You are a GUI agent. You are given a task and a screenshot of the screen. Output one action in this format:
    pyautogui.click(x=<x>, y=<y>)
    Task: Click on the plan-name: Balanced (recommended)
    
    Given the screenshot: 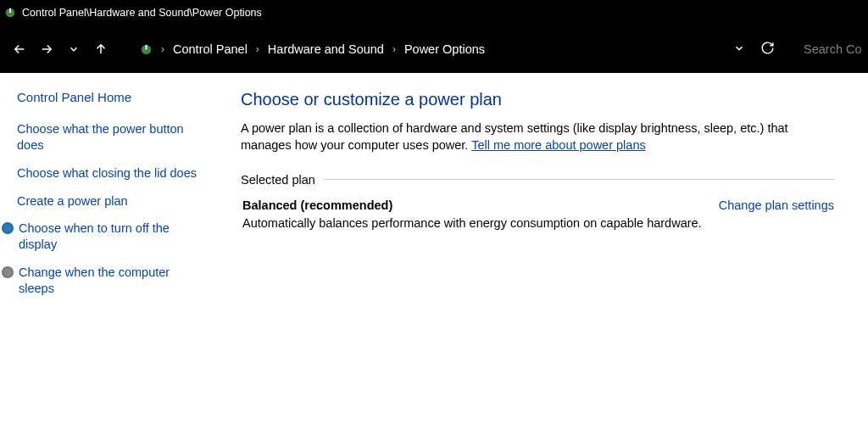 What is the action you would take?
    pyautogui.click(x=317, y=205)
    